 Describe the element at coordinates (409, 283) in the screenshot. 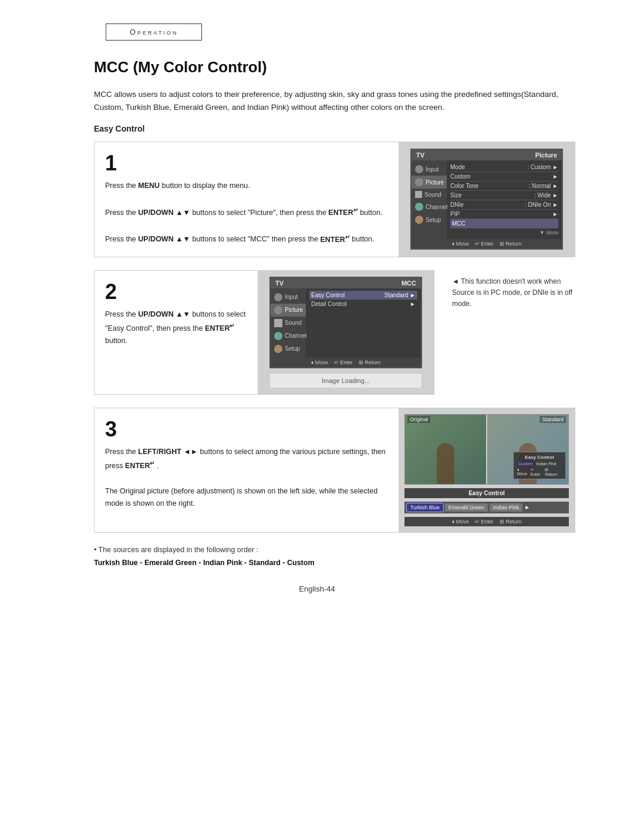

I see `menu-2-section: MCC` at that location.